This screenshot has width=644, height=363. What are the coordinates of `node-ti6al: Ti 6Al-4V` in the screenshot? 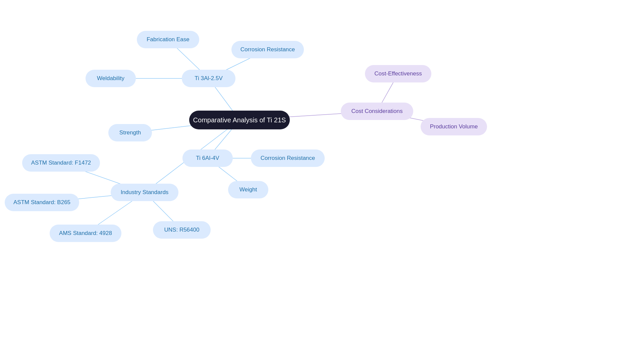 It's located at (208, 158).